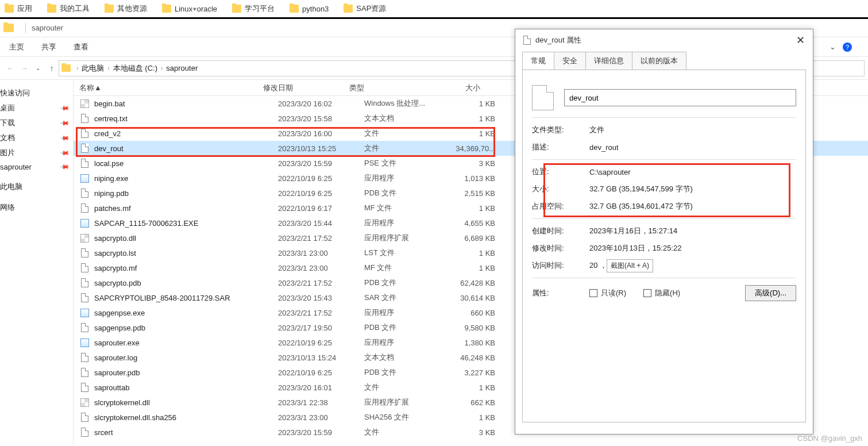 Image resolution: width=868 pixels, height=446 pixels. I want to click on bookmark-item: 其他资源, so click(126, 9).